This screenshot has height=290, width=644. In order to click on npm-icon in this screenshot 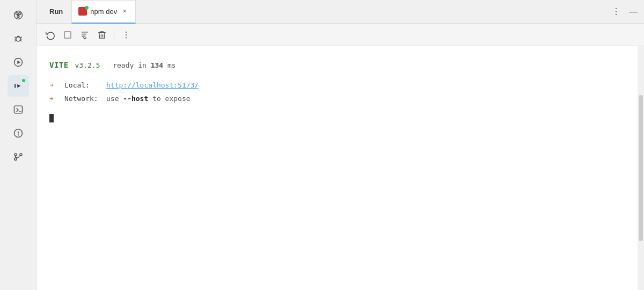, I will do `click(83, 11)`.